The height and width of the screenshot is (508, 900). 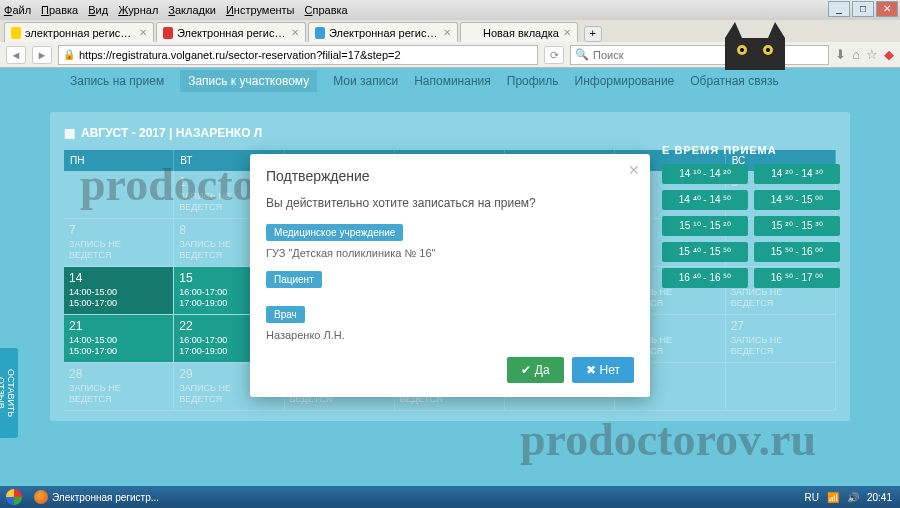 I want to click on nav-1: Запись к участковому, so click(x=248, y=81).